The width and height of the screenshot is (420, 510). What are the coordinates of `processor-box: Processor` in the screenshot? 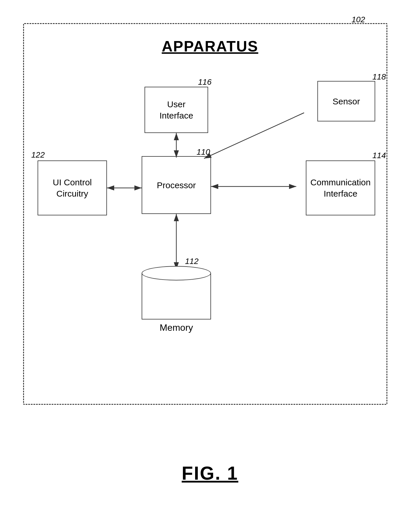 It's located at (176, 185).